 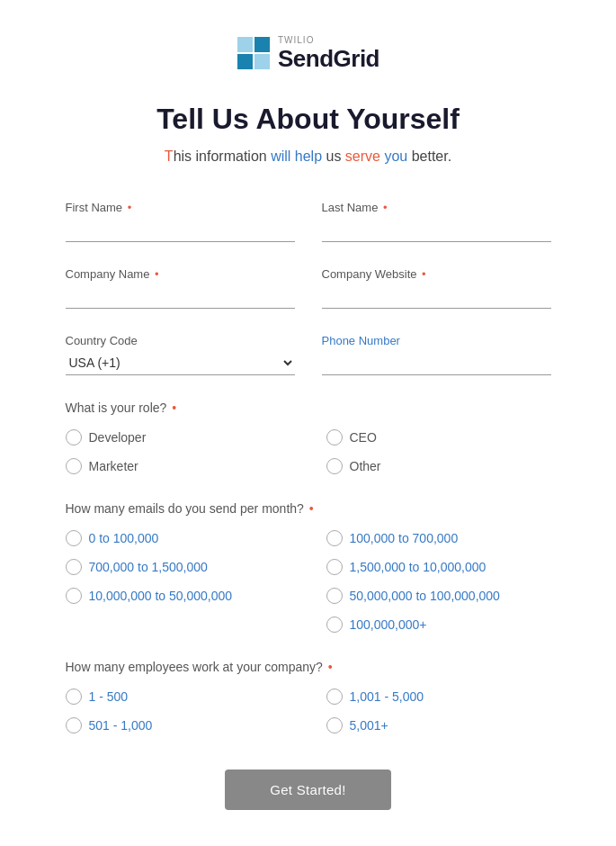 I want to click on phone-number-field: Phone Number, so click(x=437, y=355).